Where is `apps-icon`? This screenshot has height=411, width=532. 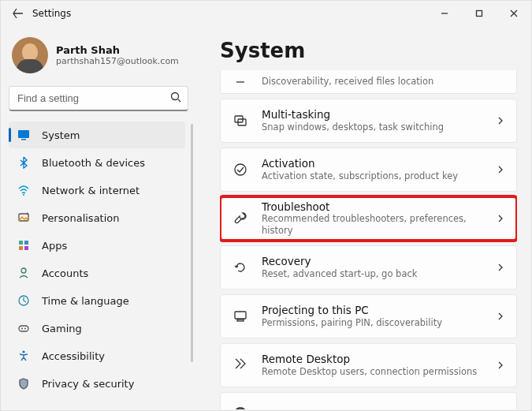 apps-icon is located at coordinates (24, 245).